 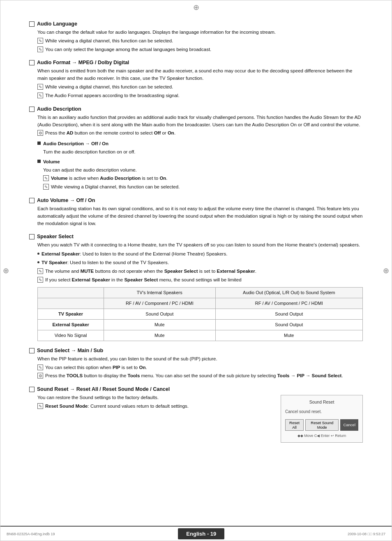 I want to click on title-text: Audio Format → MPEG / Dolby Digital, so click(x=83, y=63).